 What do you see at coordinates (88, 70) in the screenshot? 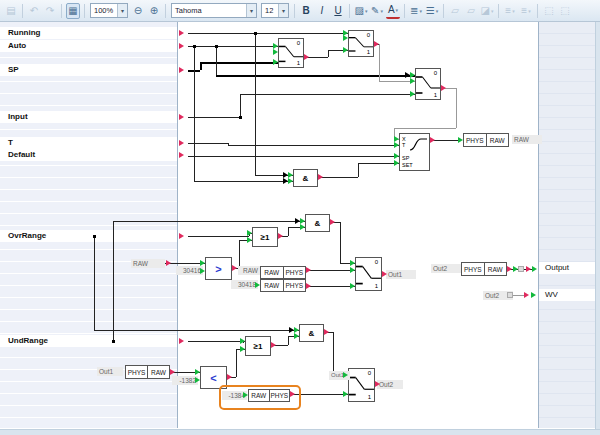
I see `terminal-sp: SP` at bounding box center [88, 70].